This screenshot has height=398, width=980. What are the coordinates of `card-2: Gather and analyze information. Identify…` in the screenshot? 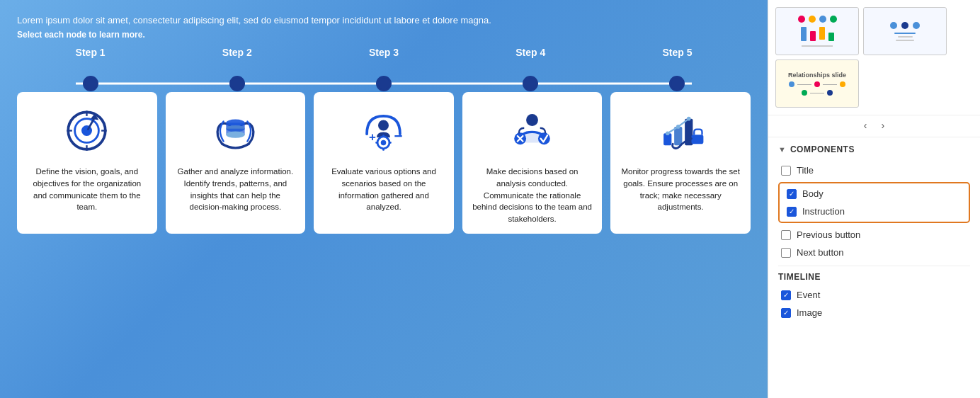 It's located at (236, 163).